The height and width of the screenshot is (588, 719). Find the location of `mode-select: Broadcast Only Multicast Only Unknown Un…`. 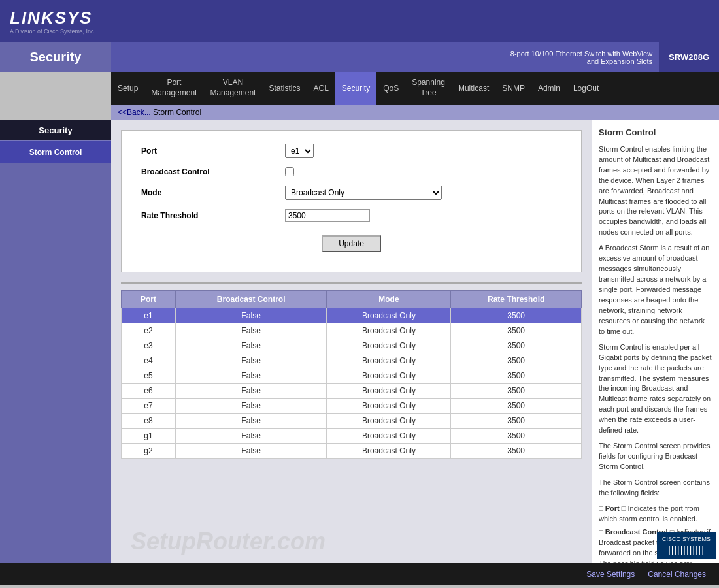

mode-select: Broadcast Only Multicast Only Unknown Un… is located at coordinates (363, 193).